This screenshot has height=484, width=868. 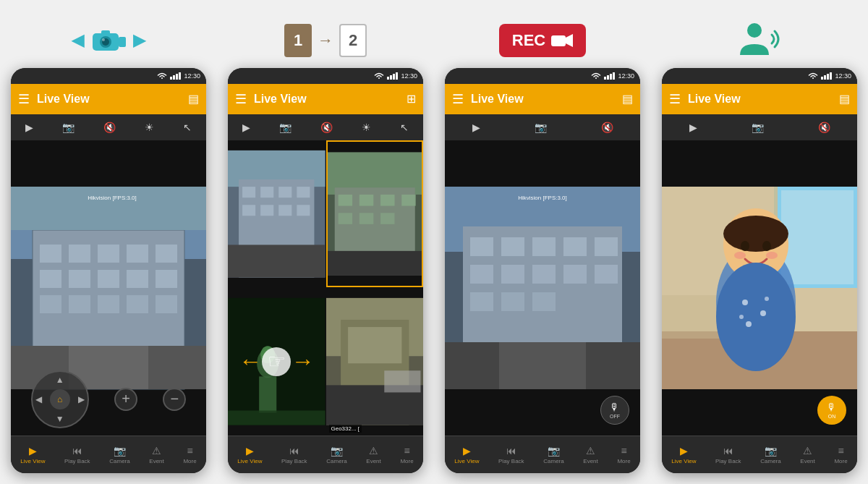 What do you see at coordinates (553, 462) in the screenshot?
I see `nav-camera-label-3: Camera` at bounding box center [553, 462].